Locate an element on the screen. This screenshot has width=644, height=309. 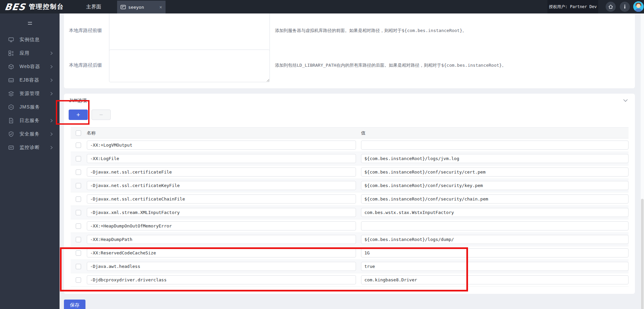
table-header: 名称 值 is located at coordinates (350, 133).